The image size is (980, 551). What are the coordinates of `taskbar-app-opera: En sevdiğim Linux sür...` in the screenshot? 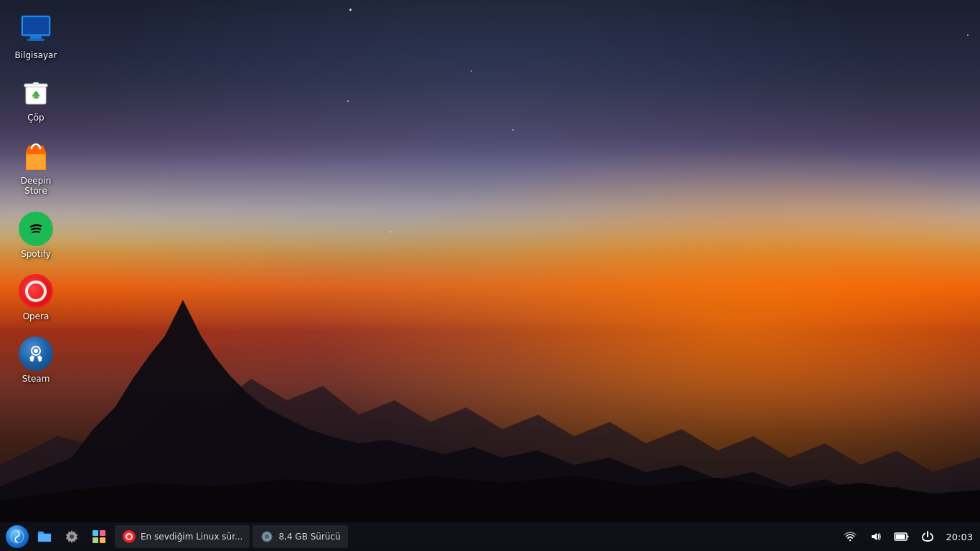 It's located at (182, 537).